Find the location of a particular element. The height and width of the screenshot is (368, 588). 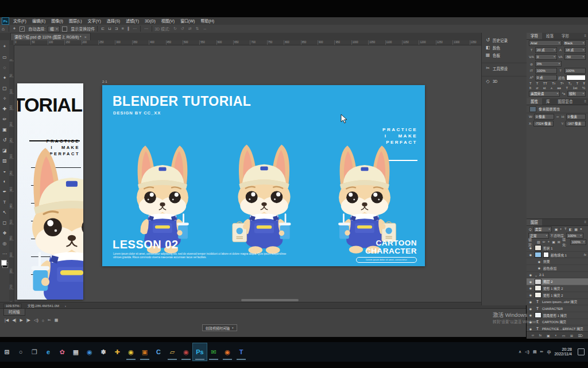

menu-help: 帮助(H) is located at coordinates (207, 21).